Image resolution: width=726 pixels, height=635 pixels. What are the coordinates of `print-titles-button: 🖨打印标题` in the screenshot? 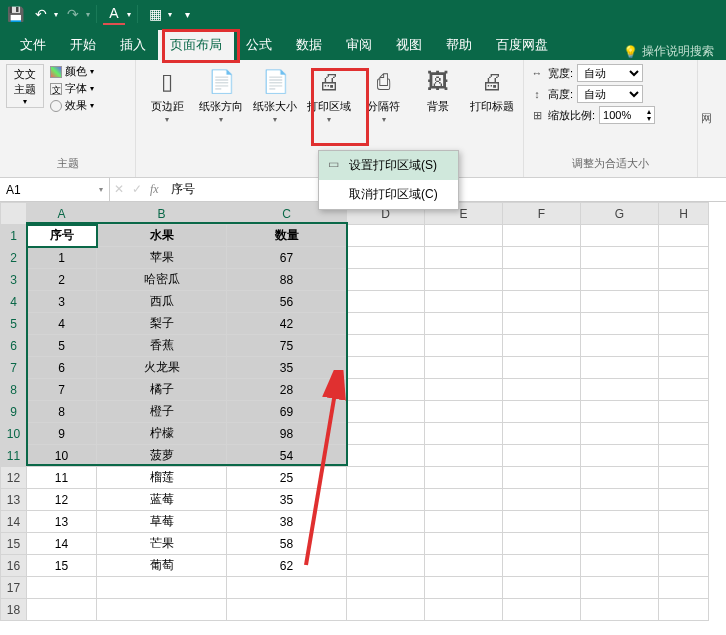 It's located at (492, 90).